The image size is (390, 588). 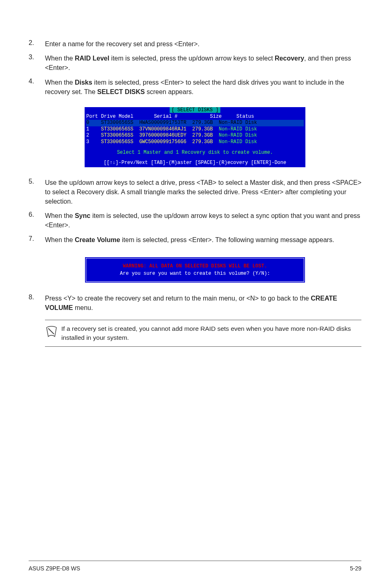 What do you see at coordinates (195, 164) in the screenshot?
I see `terminal-footer: [[↑↓]-Prev/Next [TAB]-(M)aster [SPACE]-(…` at bounding box center [195, 164].